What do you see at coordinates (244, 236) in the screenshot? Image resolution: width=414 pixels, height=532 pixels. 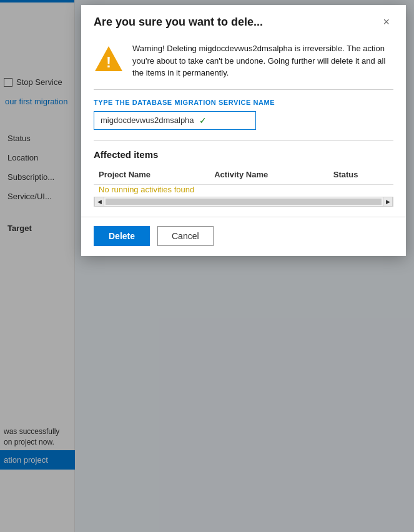 I see `modal-footer: Delete Cancel` at bounding box center [244, 236].